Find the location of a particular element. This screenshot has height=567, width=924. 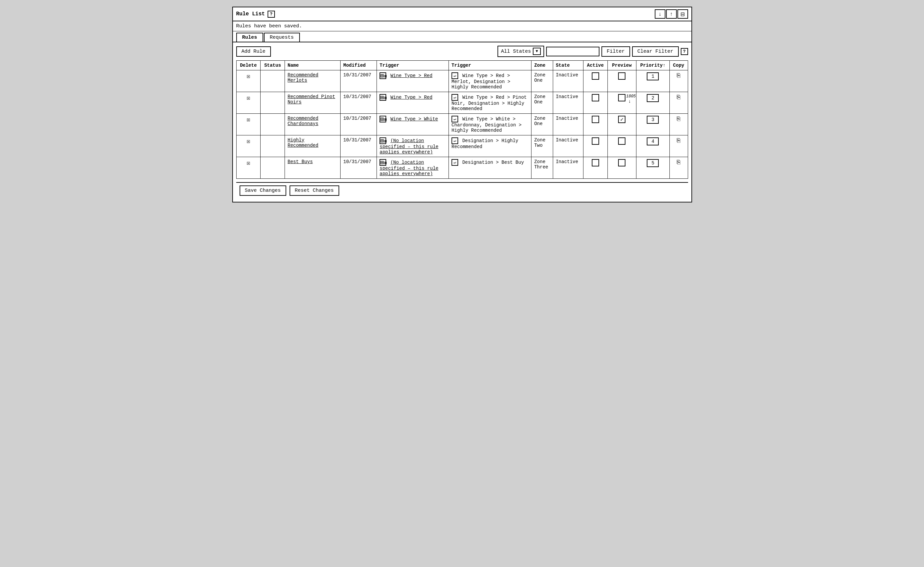

zone-2: Zone One is located at coordinates (540, 99).